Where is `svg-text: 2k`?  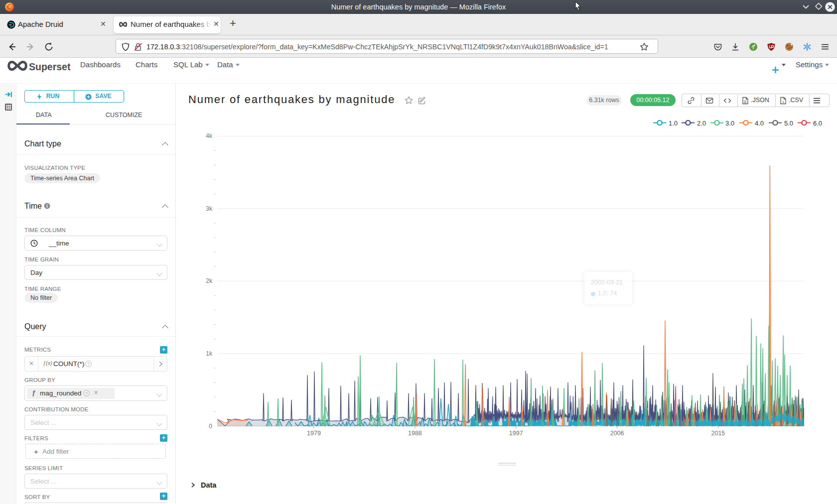 svg-text: 2k is located at coordinates (209, 281).